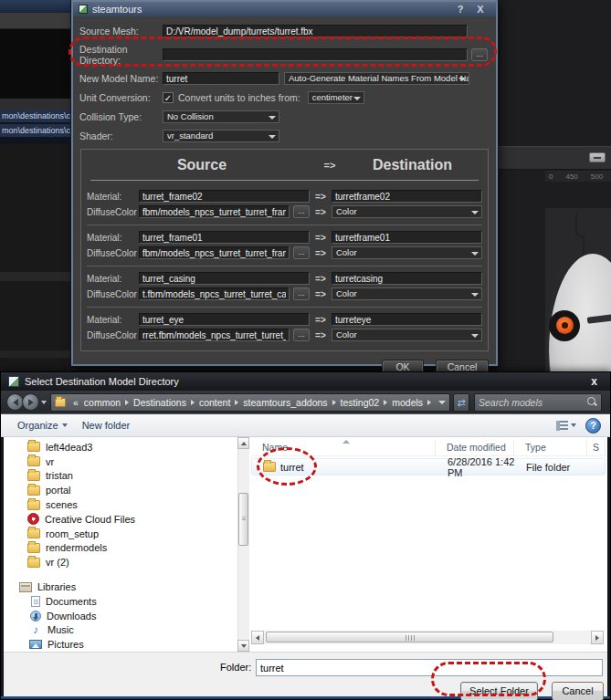  Describe the element at coordinates (121, 462) in the screenshot. I see `tree-item-vr: vr` at that location.